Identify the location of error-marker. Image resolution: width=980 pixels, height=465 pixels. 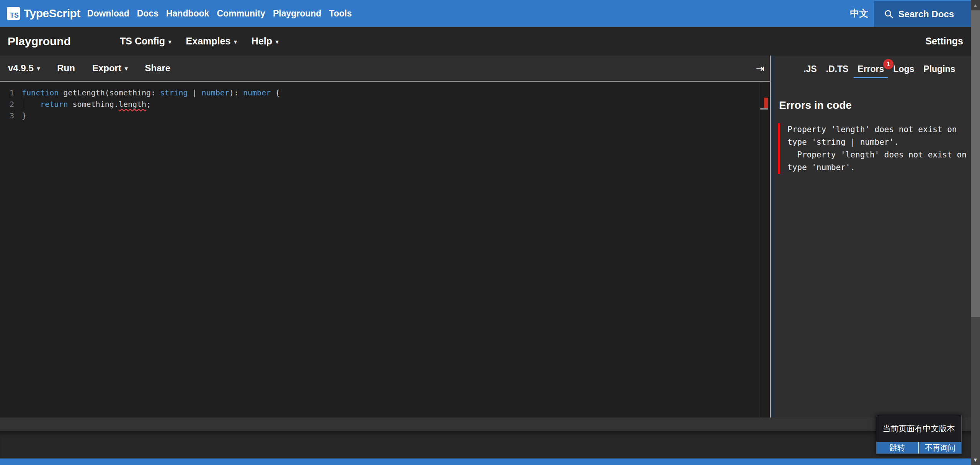
(766, 103).